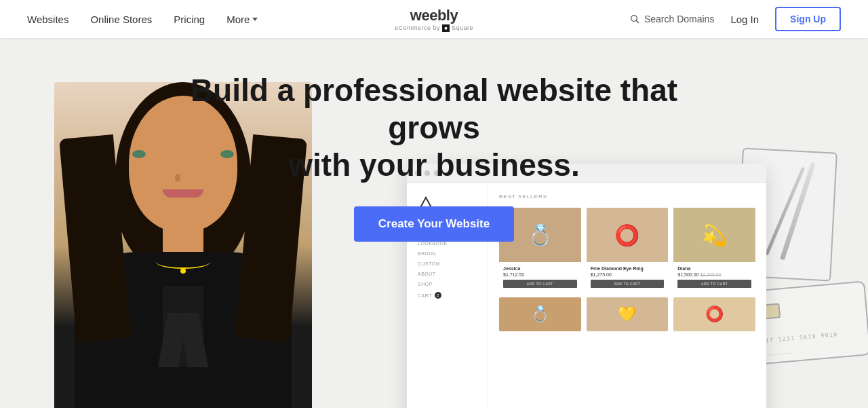  Describe the element at coordinates (628, 250) in the screenshot. I see `product-card-ring: ⭕ Fine Diamond Eye Ring $1,275.00 ADD TO…` at that location.